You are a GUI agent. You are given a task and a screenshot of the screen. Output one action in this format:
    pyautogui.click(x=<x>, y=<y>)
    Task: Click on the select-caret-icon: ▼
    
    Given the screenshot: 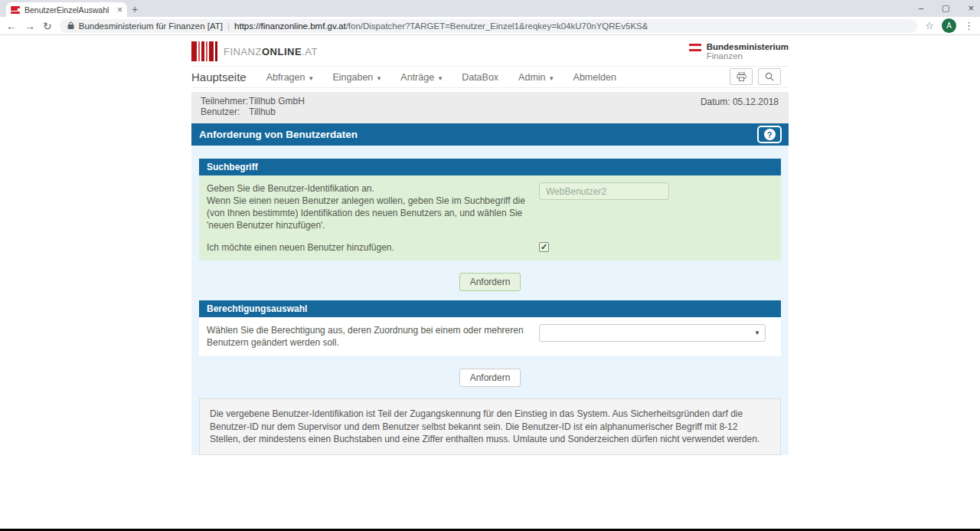 What is the action you would take?
    pyautogui.click(x=757, y=333)
    